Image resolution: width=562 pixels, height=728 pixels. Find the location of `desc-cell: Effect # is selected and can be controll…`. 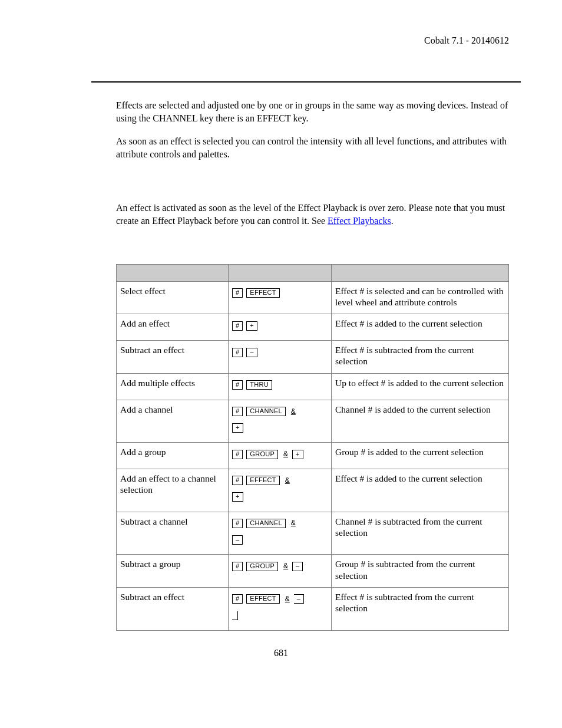

desc-cell: Effect # is selected and can be controll… is located at coordinates (421, 298).